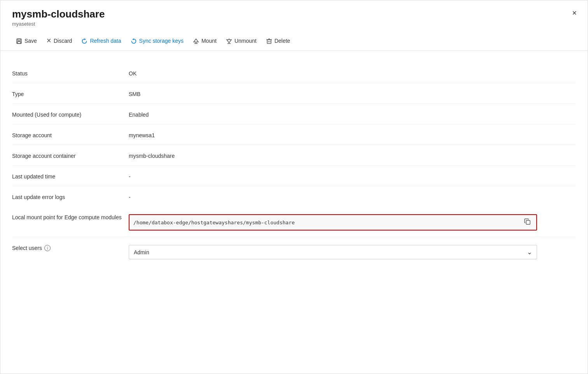 This screenshot has height=374, width=588. Describe the element at coordinates (70, 93) in the screenshot. I see `field-label: Type` at that location.